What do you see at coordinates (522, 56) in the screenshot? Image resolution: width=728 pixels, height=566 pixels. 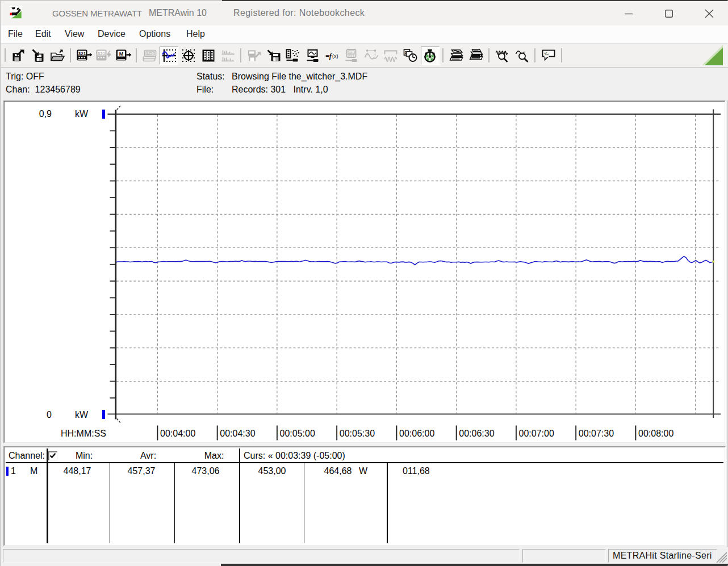 I see `zoom-amplitude-button` at bounding box center [522, 56].